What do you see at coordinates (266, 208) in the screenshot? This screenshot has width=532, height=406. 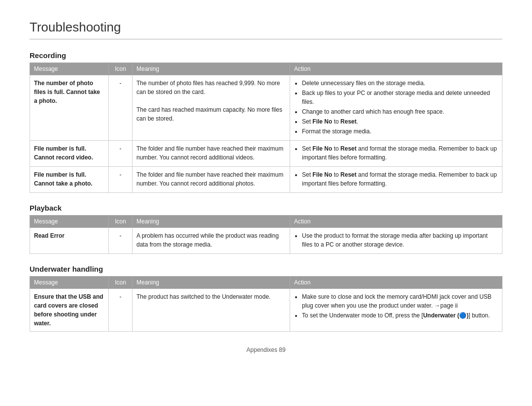 I see `section-title-playback: Playback` at bounding box center [266, 208].